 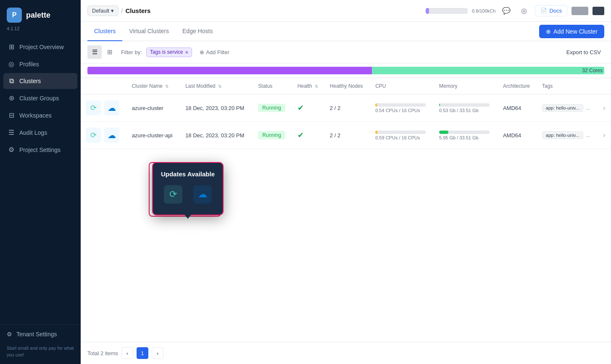 What do you see at coordinates (563, 135) in the screenshot?
I see `tag-pill: app: hello-univ...` at bounding box center [563, 135].